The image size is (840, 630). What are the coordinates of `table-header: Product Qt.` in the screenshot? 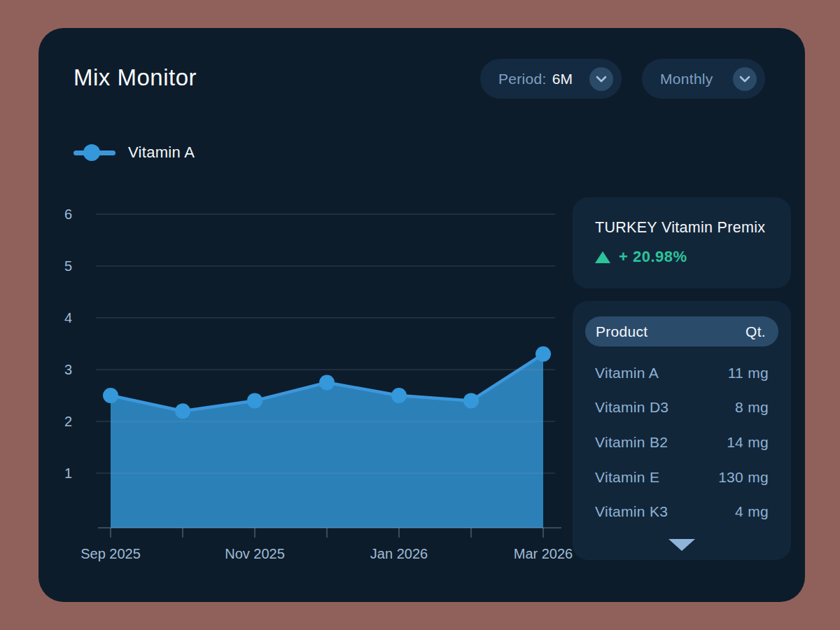 It's located at (682, 332).